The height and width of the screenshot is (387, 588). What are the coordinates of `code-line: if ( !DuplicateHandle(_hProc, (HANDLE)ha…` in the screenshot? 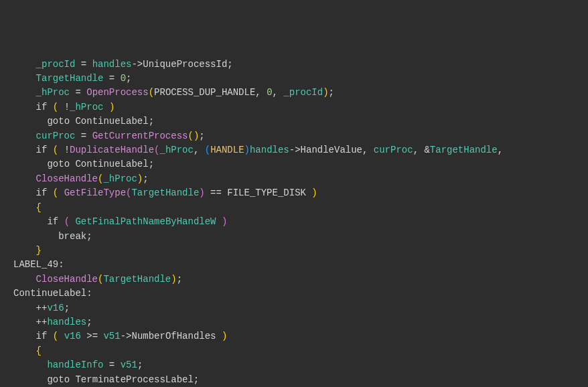 It's located at (294, 150).